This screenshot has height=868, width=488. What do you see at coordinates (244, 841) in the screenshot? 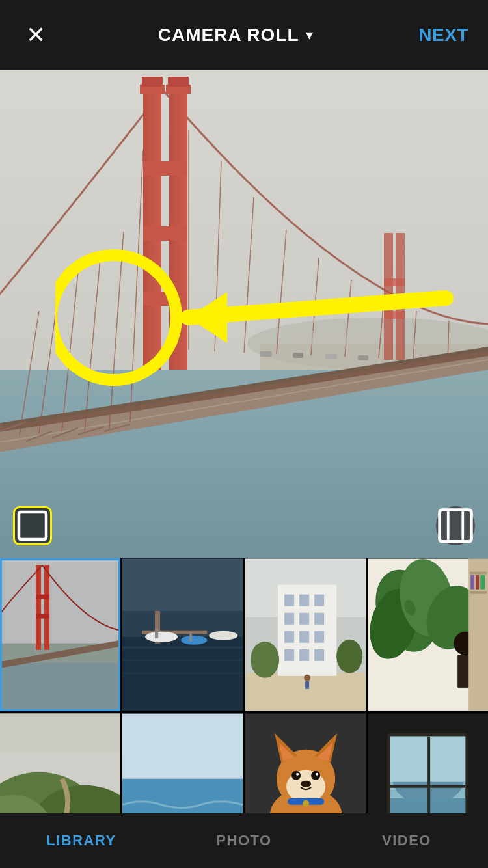
I see `nav-photo: PHOTO` at bounding box center [244, 841].